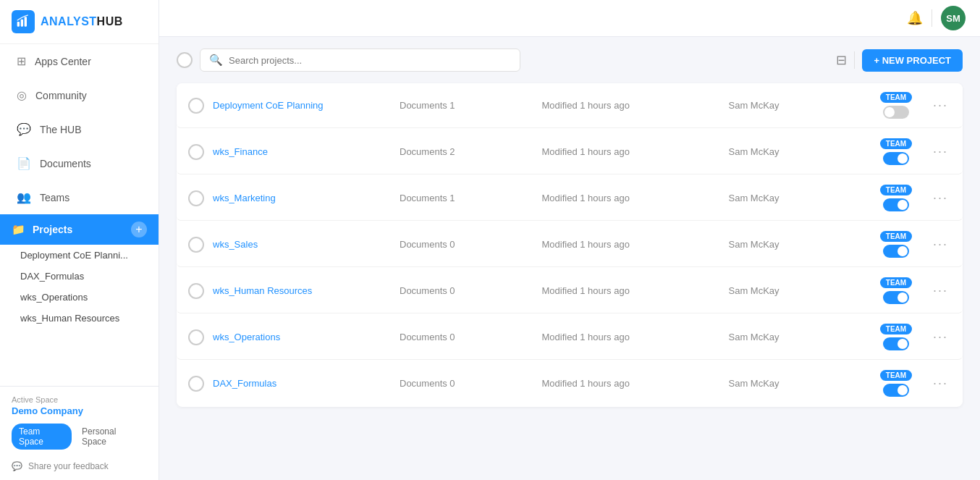 The image size is (980, 480). I want to click on doc-count-0: Documents 1, so click(466, 106).